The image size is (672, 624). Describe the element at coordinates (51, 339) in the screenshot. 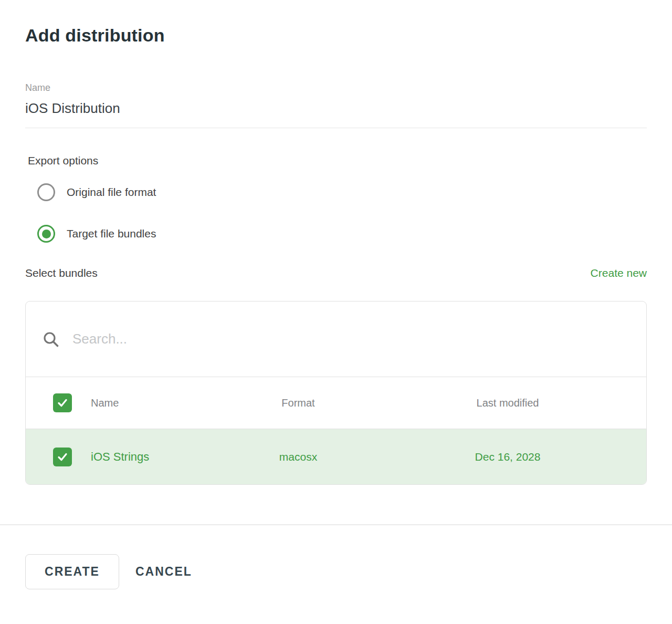

I see `search-icon` at that location.